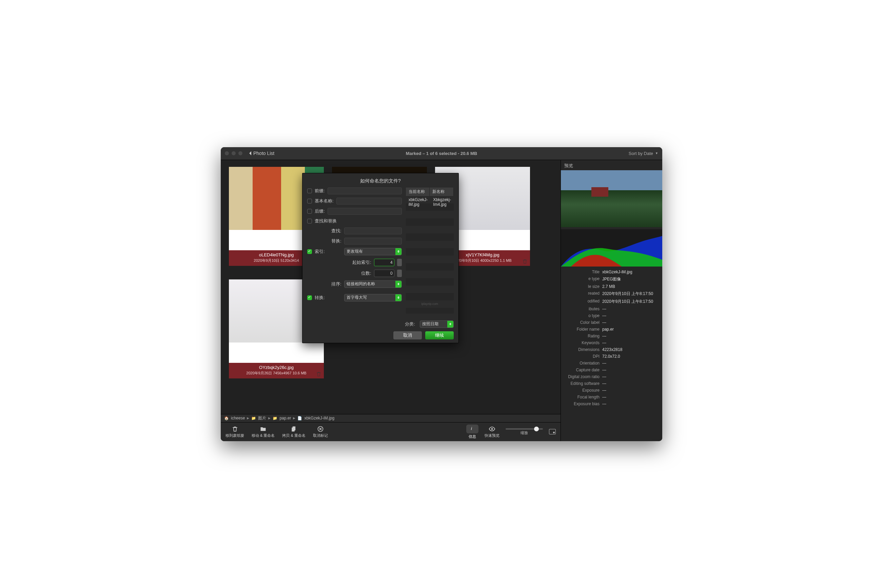 The image size is (883, 588). I want to click on bottom-toolbar: 移到废纸篓 移动 & 重命名 拷贝 & 重命名 取消标记 i信息 快速预览 缩放, so click(391, 432).